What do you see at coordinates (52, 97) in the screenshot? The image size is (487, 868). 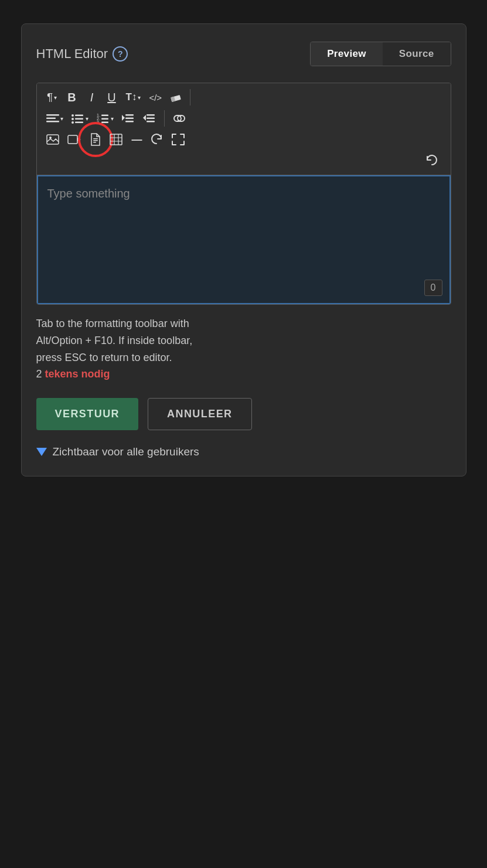 I see `paragraph-button: ¶▾` at bounding box center [52, 97].